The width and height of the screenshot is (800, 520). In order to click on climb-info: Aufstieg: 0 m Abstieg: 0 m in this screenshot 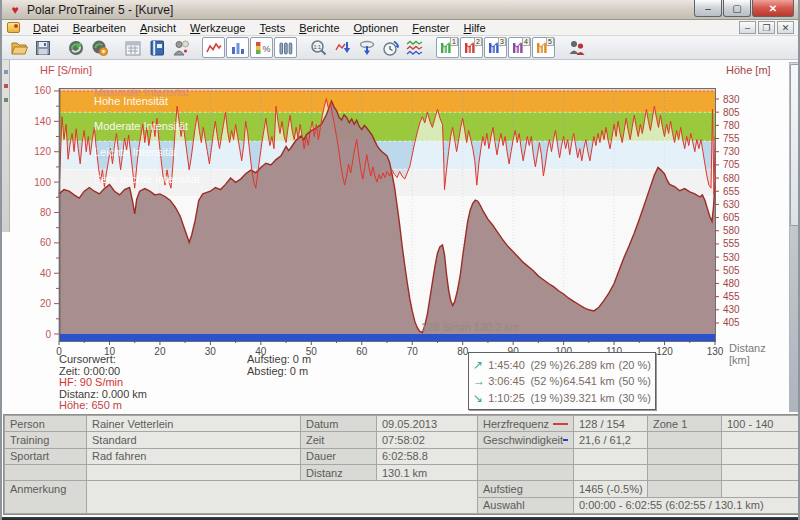, I will do `click(279, 366)`.